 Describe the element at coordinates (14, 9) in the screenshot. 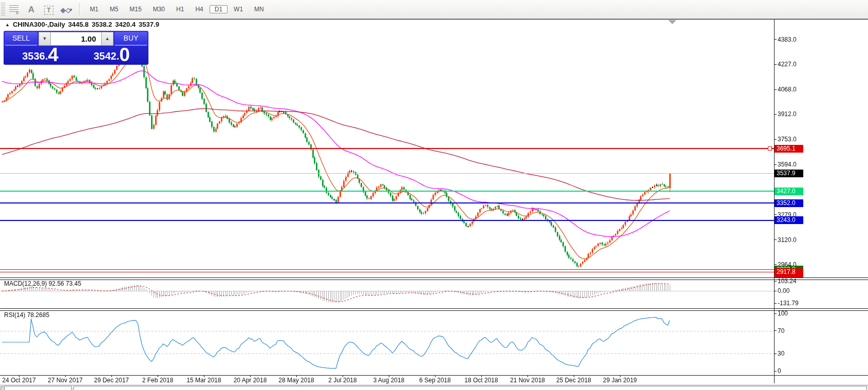

I see `fibonacci-tool-icon: F` at that location.